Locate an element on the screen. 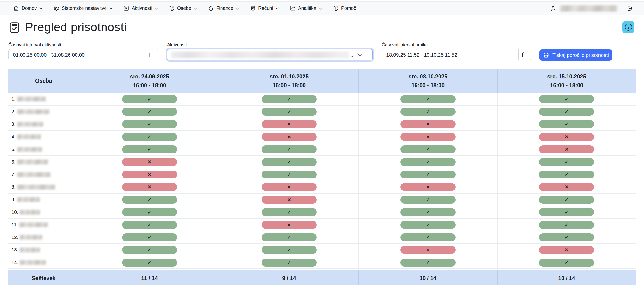 The height and width of the screenshot is (285, 644). info-button: i is located at coordinates (628, 27).